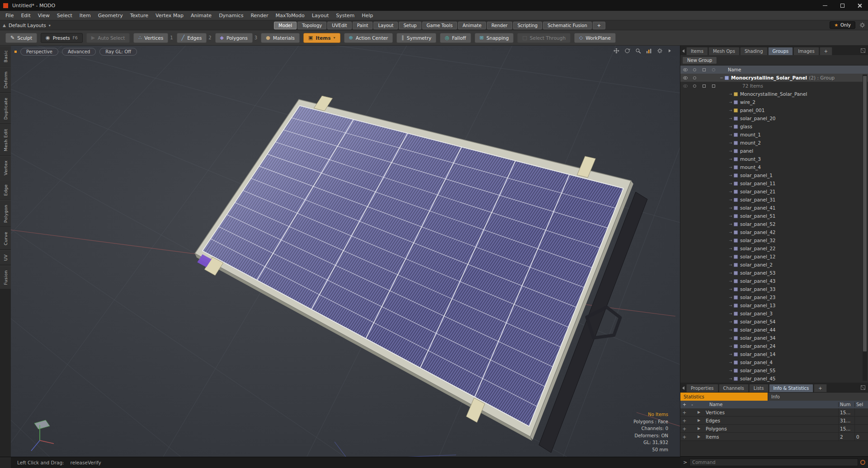  I want to click on close-button, so click(859, 5).